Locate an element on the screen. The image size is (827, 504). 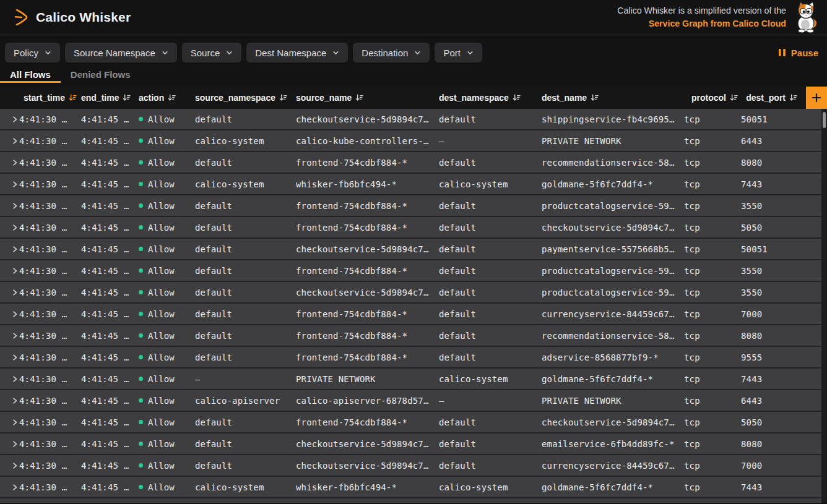
filter-dest-namespace: Dest Namespace is located at coordinates (297, 53).